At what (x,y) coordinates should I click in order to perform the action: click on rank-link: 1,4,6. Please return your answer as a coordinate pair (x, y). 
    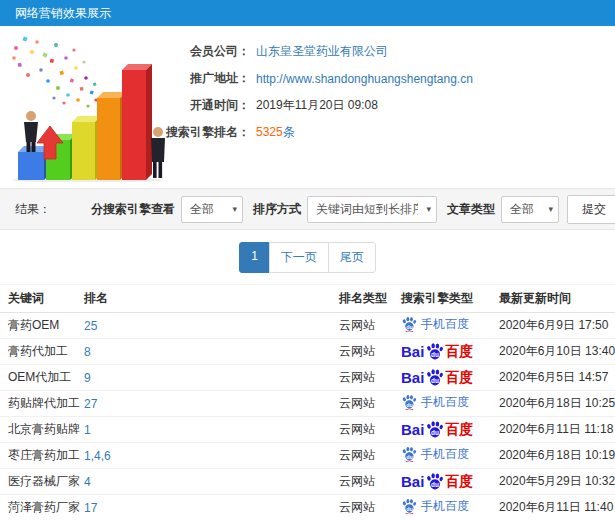
    Looking at the image, I should click on (98, 456).